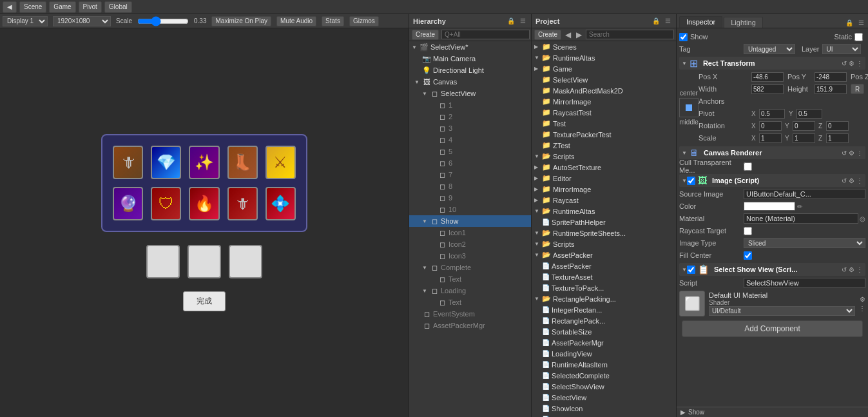 This screenshot has width=868, height=417. I want to click on canvas-menu-icon: ⚙, so click(852, 153).